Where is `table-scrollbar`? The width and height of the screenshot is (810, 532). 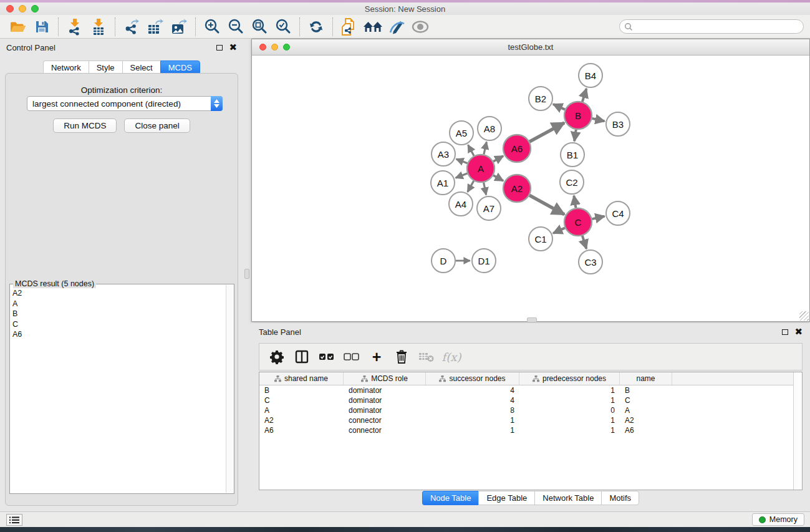 table-scrollbar is located at coordinates (798, 431).